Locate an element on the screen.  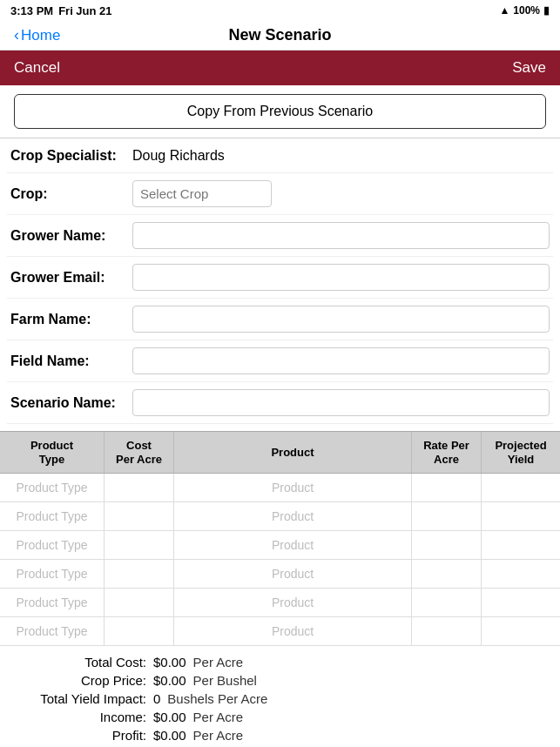
wifi-icon: ▲ is located at coordinates (504, 10).